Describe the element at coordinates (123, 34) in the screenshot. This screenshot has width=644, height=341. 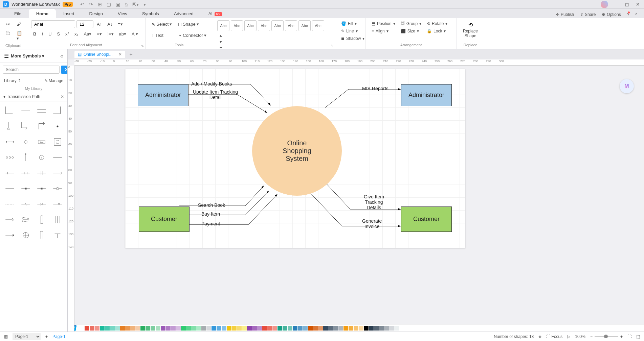
I see `highlight-button: ab▾` at that location.